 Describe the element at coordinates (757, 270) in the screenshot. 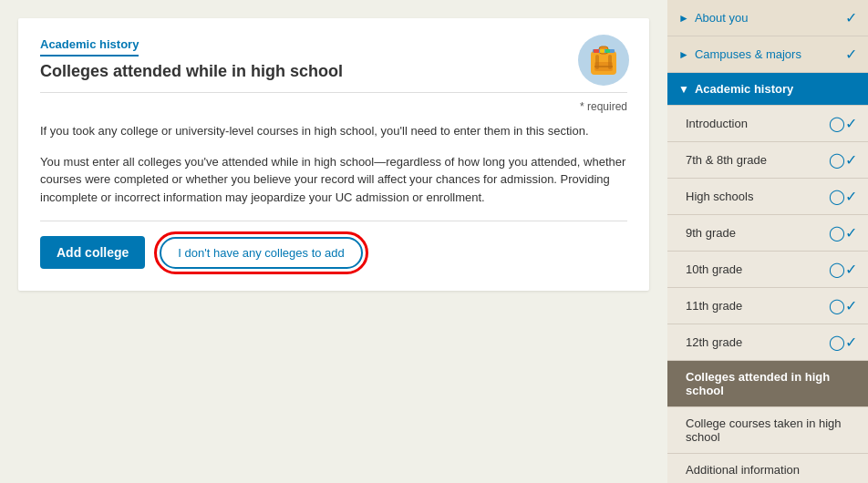

I see `sidebar-10th-label: 10th grade` at that location.